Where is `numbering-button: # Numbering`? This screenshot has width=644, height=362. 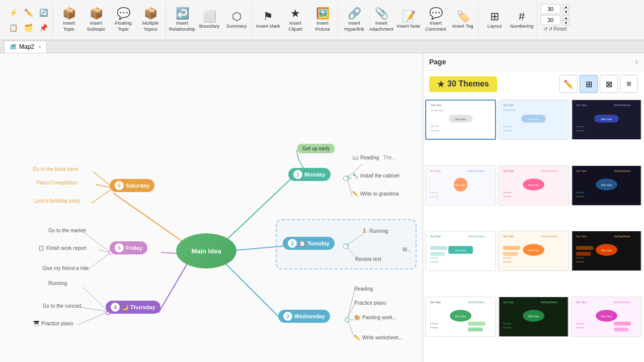
numbering-button: # Numbering is located at coordinates (522, 20).